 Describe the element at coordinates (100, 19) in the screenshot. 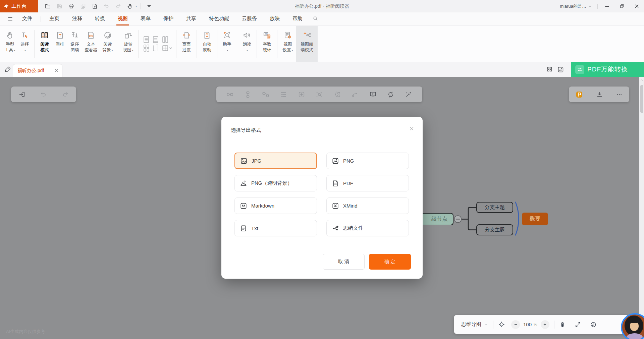

I see `menu-tab-转换: 转换` at that location.